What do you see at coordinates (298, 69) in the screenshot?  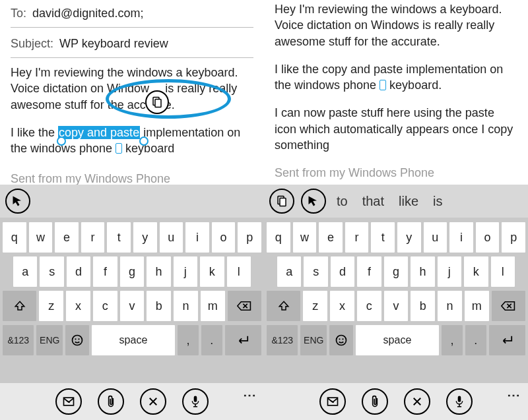 I see `body-text: I like the` at bounding box center [298, 69].